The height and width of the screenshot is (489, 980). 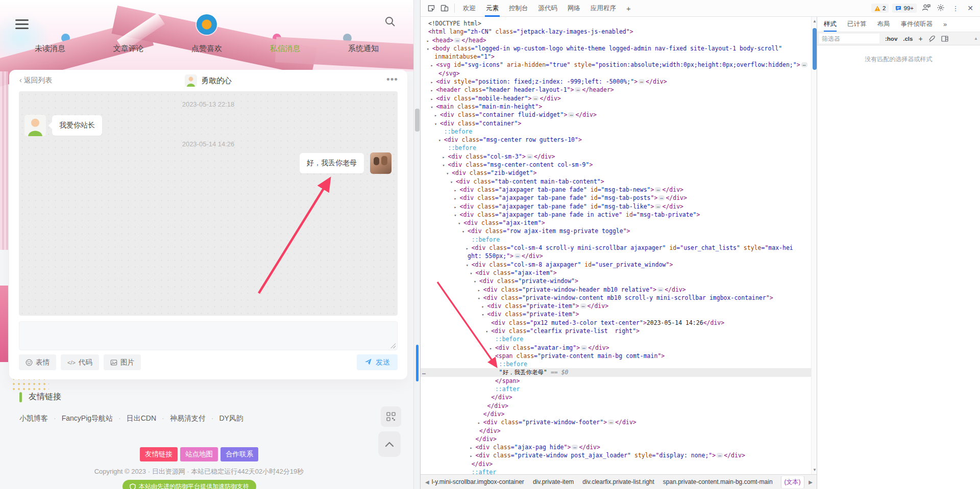 I want to click on device-toolbar-icon, so click(x=445, y=8).